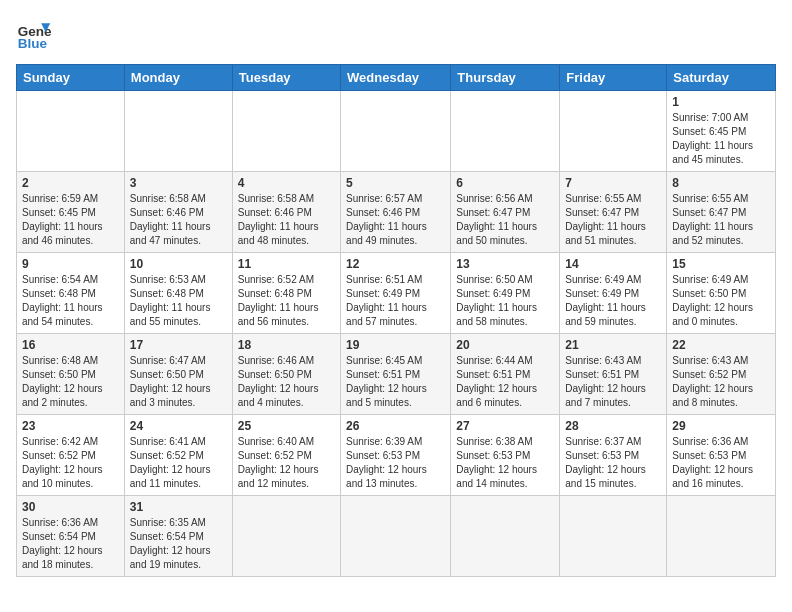  What do you see at coordinates (178, 220) in the screenshot?
I see `day-info: Sunrise: 6:58 AM Sunset: 6:46 PM Dayligh…` at bounding box center [178, 220].